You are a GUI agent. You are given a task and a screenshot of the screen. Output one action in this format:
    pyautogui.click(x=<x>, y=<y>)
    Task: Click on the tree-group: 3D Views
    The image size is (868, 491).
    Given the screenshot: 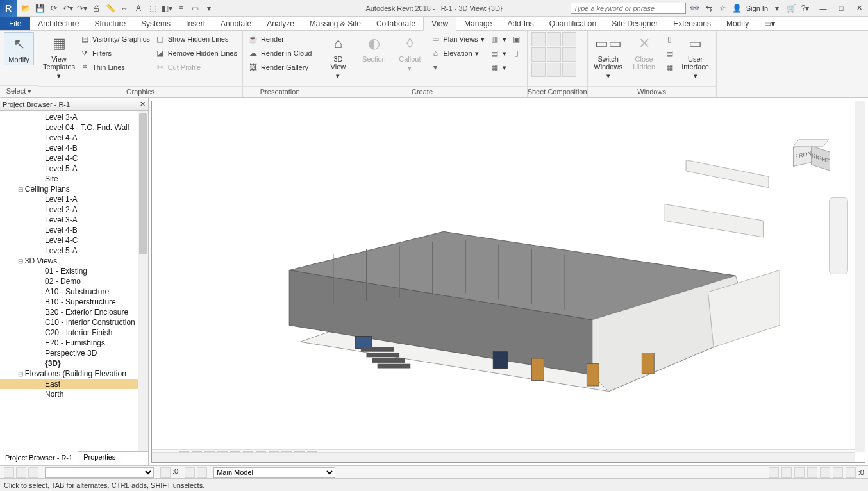 What is the action you would take?
    pyautogui.click(x=74, y=261)
    